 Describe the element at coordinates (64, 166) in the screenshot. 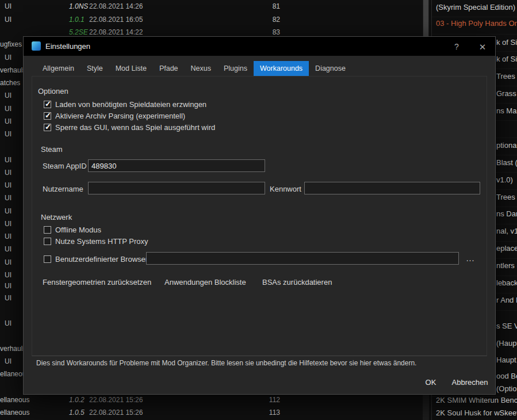

I see `steam-appid-label: Steam AppID` at that location.